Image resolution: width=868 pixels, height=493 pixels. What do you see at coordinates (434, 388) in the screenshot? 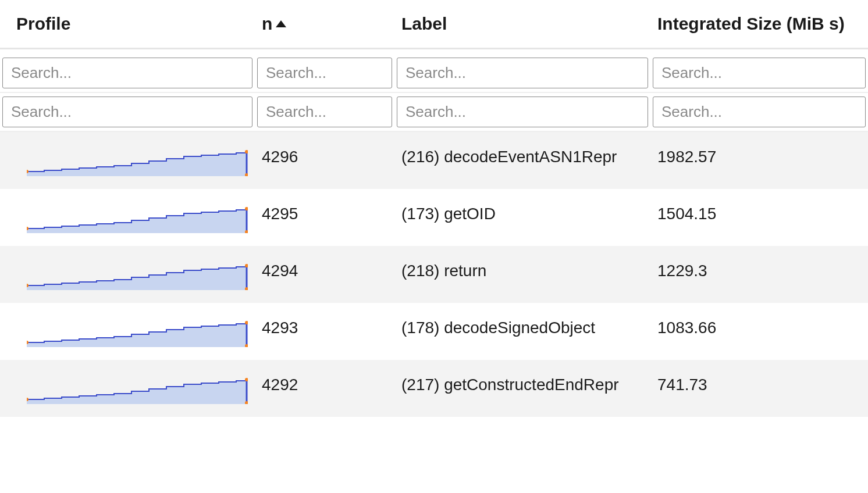
I see `table-row: 4292(217) getConstructedEndRepr741.73` at bounding box center [434, 388].